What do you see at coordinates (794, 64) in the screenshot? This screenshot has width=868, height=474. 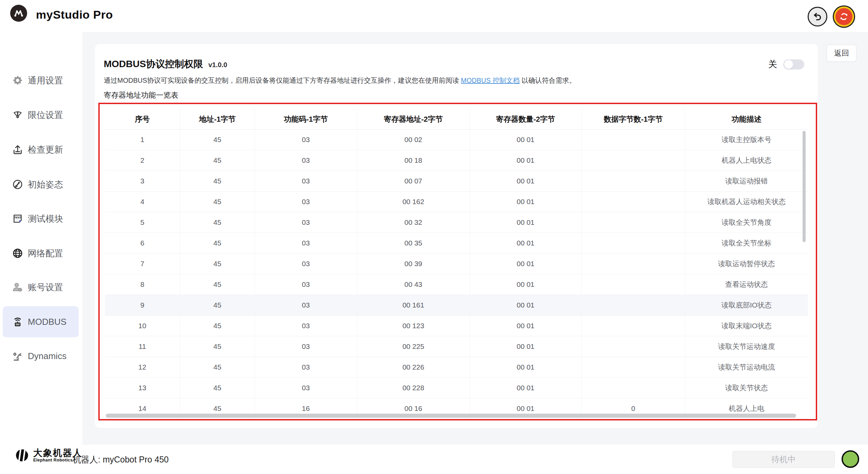 I see `modbus-enable-toggle` at bounding box center [794, 64].